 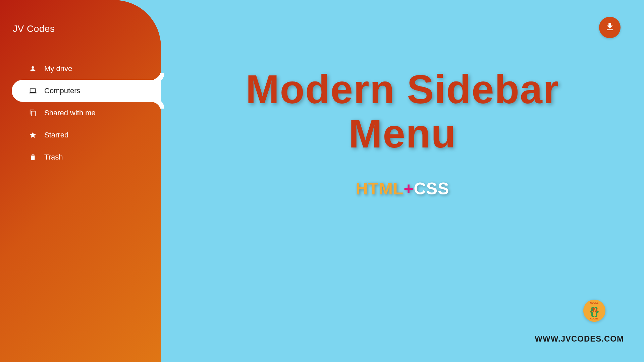 I want to click on sidebar-item-label: Computers, so click(x=62, y=91).